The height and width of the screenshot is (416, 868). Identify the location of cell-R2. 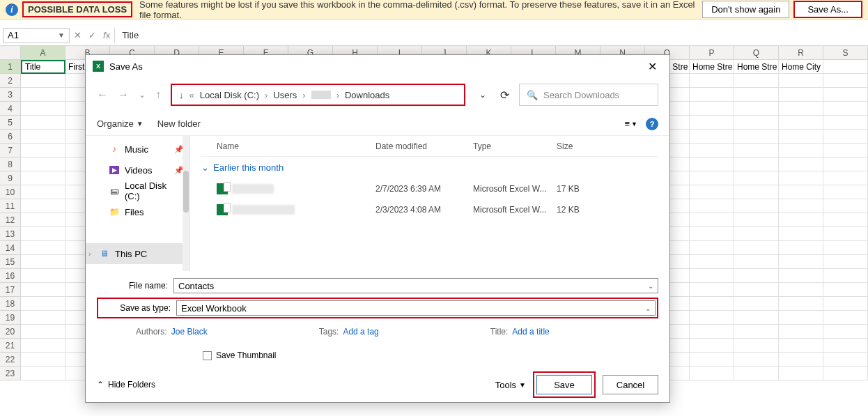
(801, 81).